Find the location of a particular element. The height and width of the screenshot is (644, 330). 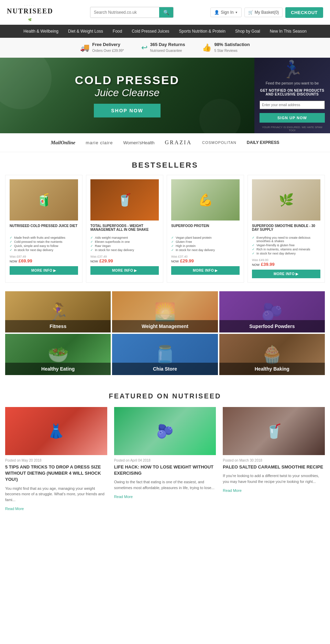

basket-label: My Basket(0) is located at coordinates (267, 12).